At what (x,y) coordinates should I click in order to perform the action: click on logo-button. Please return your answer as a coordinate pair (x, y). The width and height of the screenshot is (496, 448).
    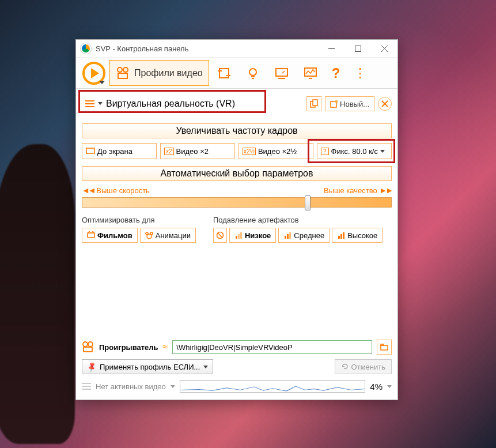
    Looking at the image, I should click on (94, 73).